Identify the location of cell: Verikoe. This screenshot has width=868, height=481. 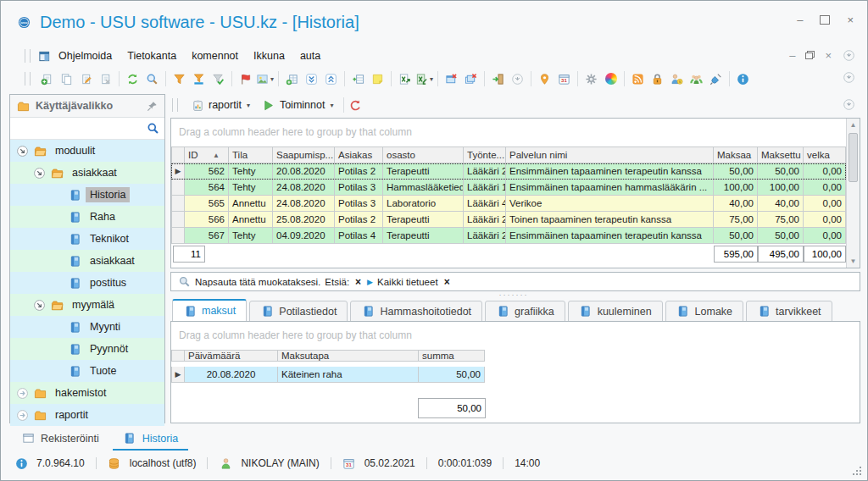
(610, 203).